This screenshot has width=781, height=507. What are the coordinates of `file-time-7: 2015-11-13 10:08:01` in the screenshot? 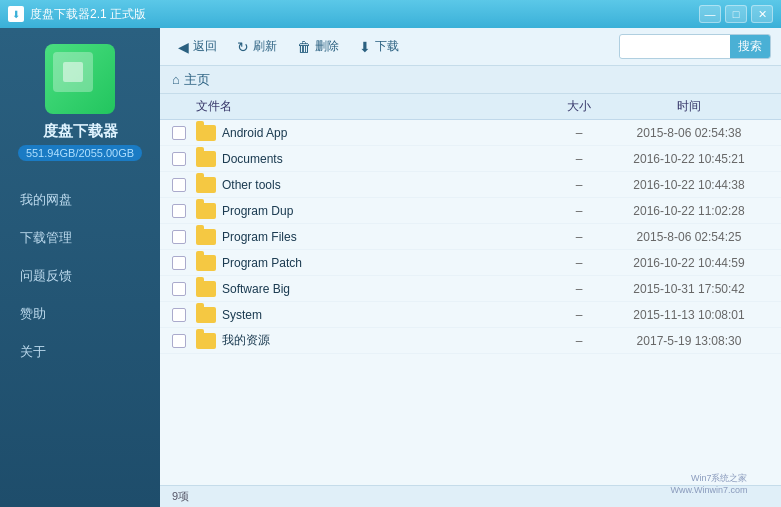 It's located at (689, 315).